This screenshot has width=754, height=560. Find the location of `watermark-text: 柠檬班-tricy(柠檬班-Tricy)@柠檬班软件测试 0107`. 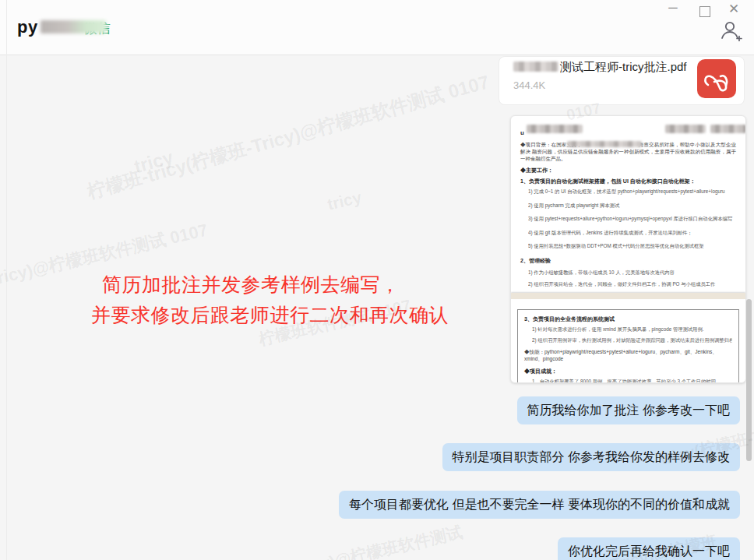

watermark-text: 柠檬班-tricy(柠檬班-Tricy)@柠檬班软件测试 0107 is located at coordinates (288, 137).